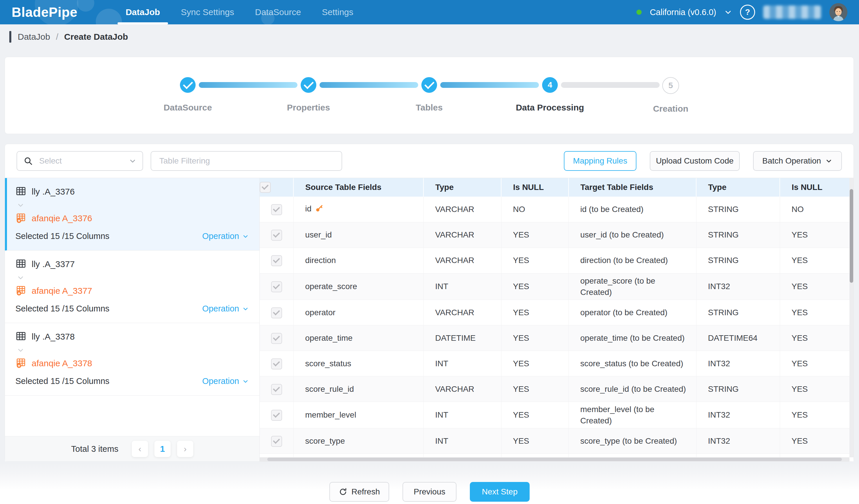 The image size is (859, 504). What do you see at coordinates (639, 12) in the screenshot?
I see `status-dot` at bounding box center [639, 12].